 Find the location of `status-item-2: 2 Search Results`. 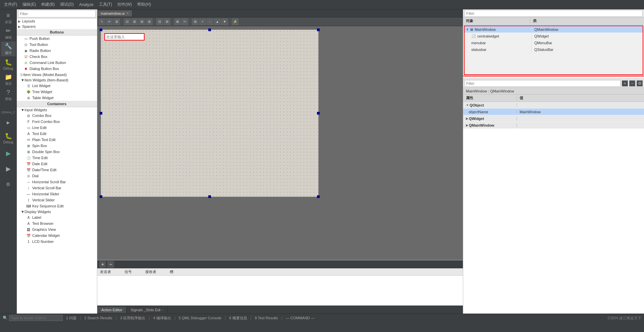

status-item-2: 2 Search Results is located at coordinates (98, 318).